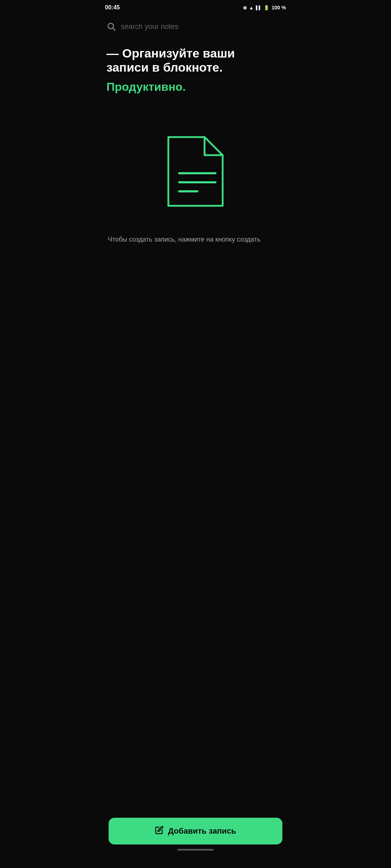  What do you see at coordinates (196, 850) in the screenshot?
I see `home-indicator-bar` at bounding box center [196, 850].